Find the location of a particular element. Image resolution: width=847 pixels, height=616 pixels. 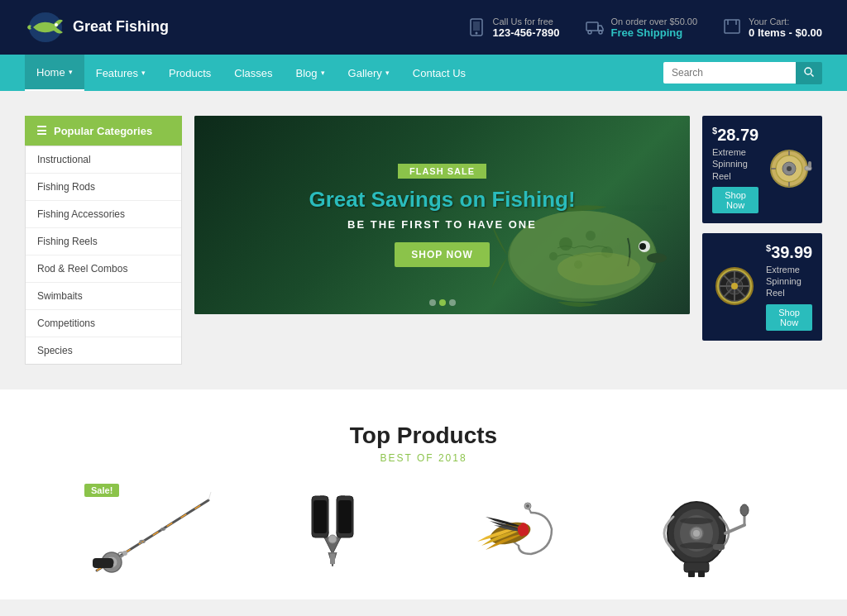

product-1-image is located at coordinates (789, 169).